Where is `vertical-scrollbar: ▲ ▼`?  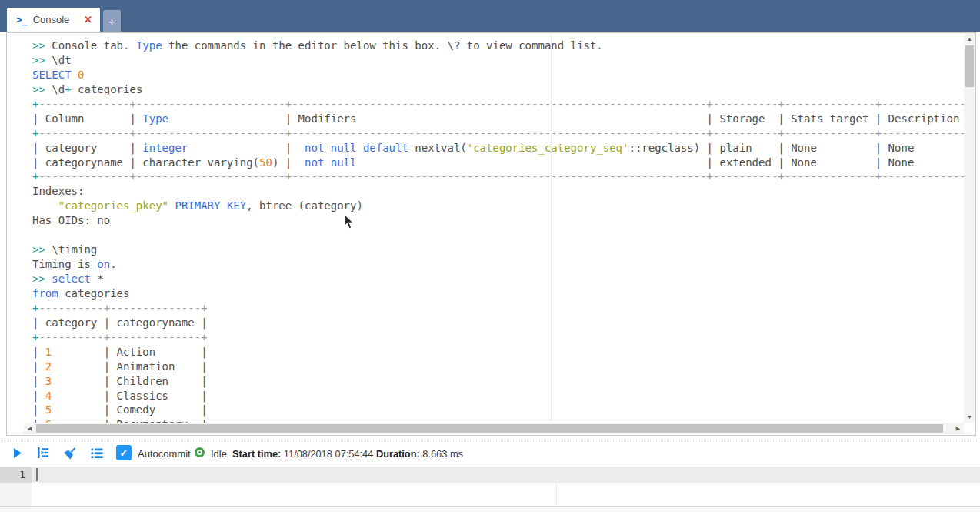
vertical-scrollbar: ▲ ▼ is located at coordinates (969, 228).